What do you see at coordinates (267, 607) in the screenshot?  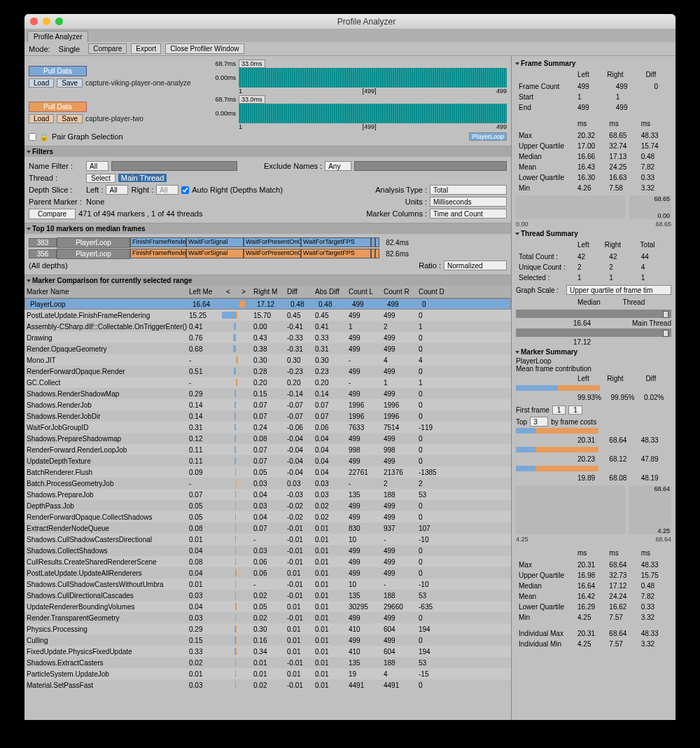 I see `table-row: UpdateRendererBoundingVolumes0.040.050.0…` at bounding box center [267, 607].